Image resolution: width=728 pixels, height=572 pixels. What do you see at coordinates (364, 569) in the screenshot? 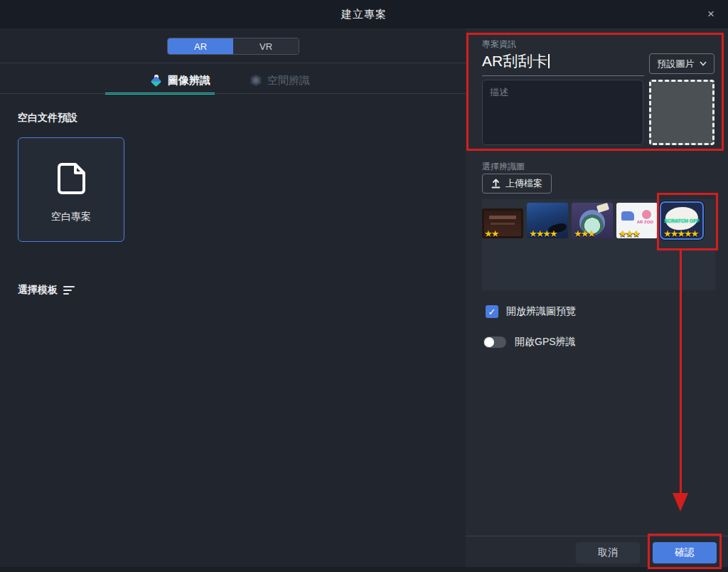
I see `dialog-bottom-edge` at bounding box center [364, 569].